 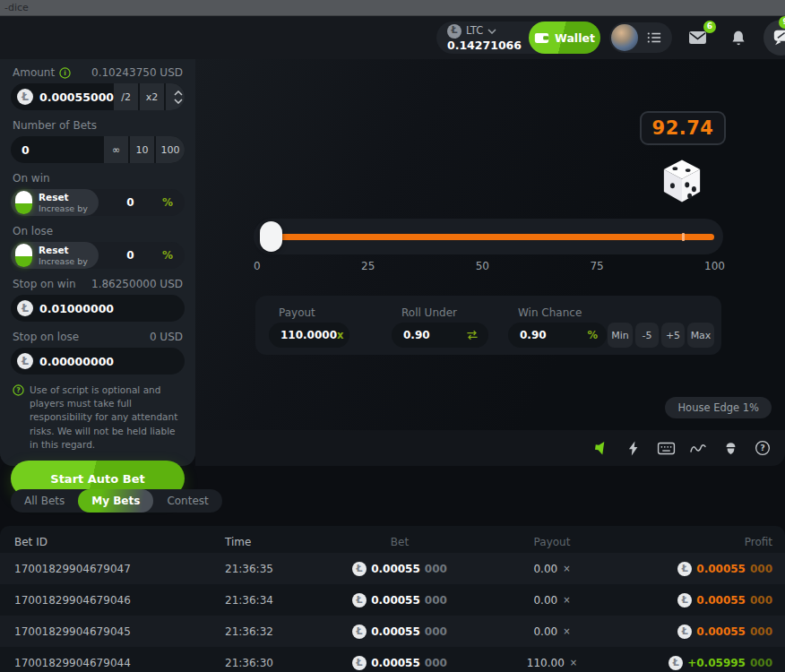 What do you see at coordinates (45, 501) in the screenshot?
I see `tab-all-bets: All Bets` at bounding box center [45, 501].